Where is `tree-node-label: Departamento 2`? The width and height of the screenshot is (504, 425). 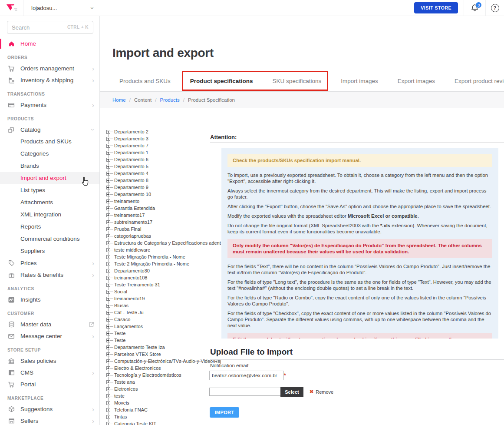
tree-node-label: Departamento 2 is located at coordinates (131, 132).